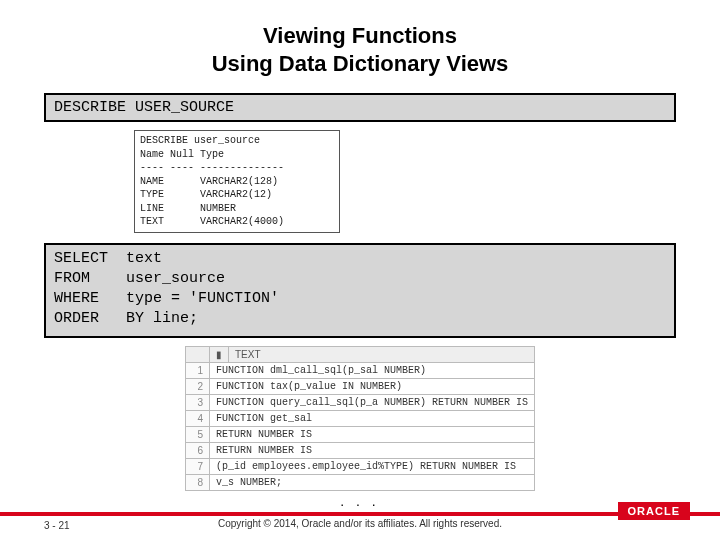 This screenshot has height=540, width=720. Describe the element at coordinates (360, 36) in the screenshot. I see `title-line-1: Viewing Functions` at that location.